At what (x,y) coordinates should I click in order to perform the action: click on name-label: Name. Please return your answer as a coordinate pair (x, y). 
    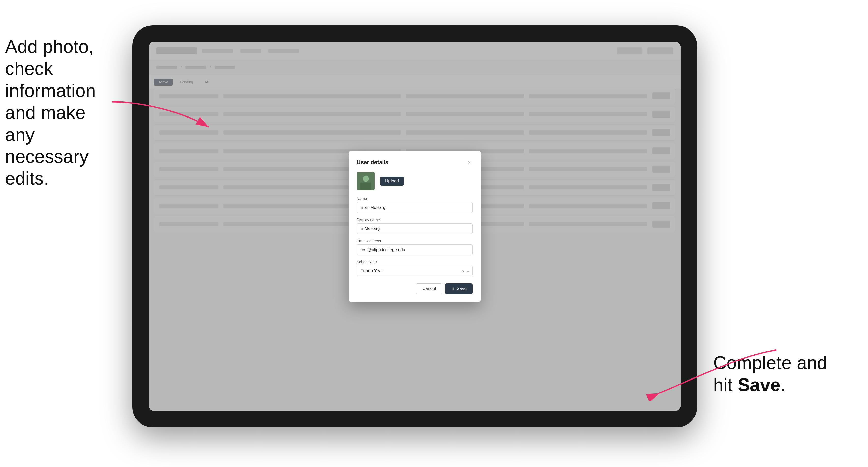
    Looking at the image, I should click on (414, 199).